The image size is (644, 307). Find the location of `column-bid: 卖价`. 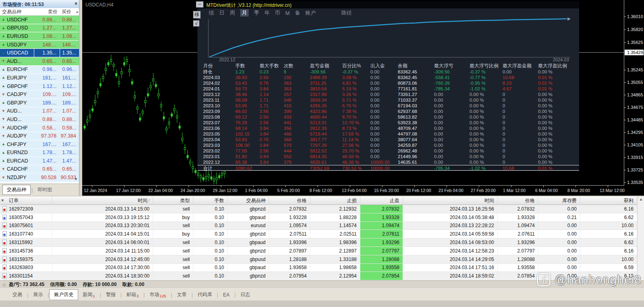

column-bid: 卖价 is located at coordinates (47, 12).